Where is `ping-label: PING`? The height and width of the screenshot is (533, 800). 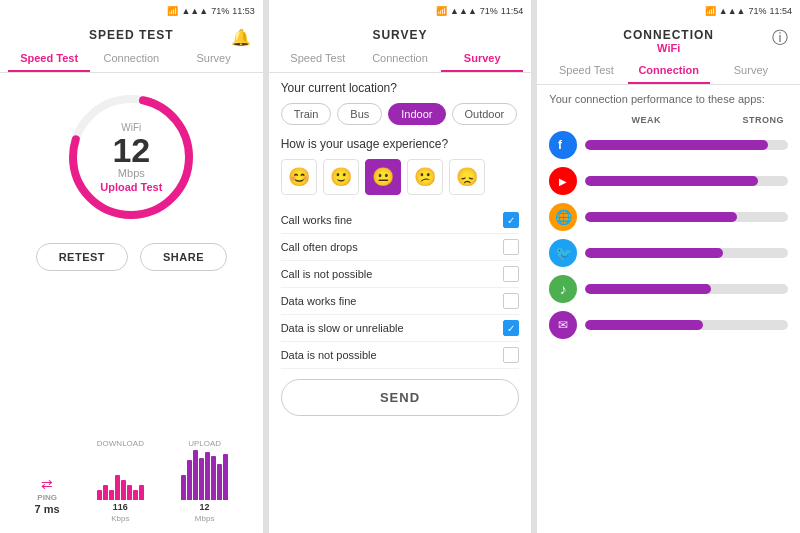
ping-label: PING is located at coordinates (47, 498).